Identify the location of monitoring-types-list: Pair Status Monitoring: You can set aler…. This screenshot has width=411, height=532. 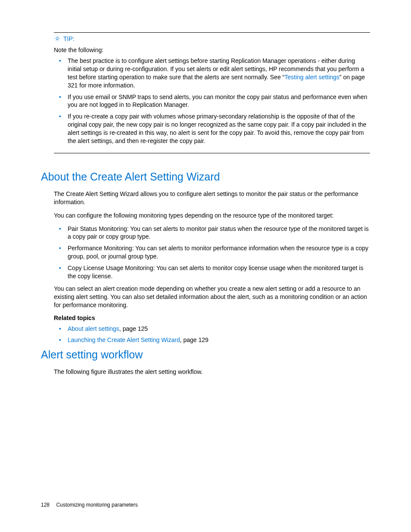
(212, 252).